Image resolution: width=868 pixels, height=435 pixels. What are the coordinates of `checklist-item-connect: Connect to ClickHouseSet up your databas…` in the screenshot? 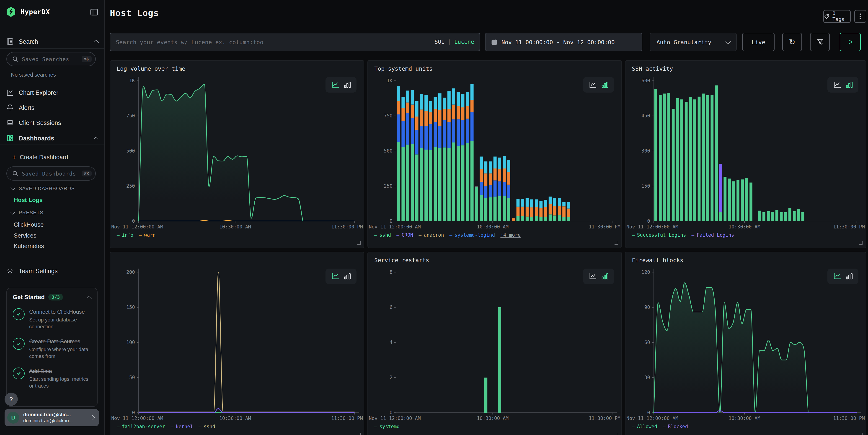 It's located at (52, 319).